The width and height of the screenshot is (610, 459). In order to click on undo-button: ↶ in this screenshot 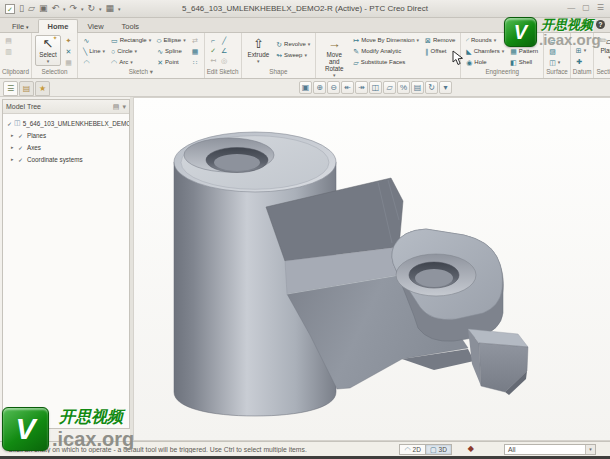, I will do `click(55, 8)`.